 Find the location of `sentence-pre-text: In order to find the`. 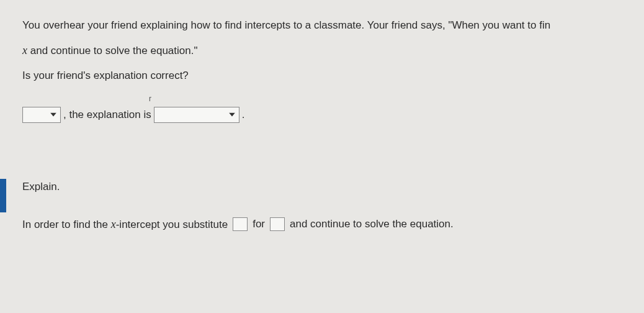

sentence-pre-text: In order to find the is located at coordinates (67, 225).